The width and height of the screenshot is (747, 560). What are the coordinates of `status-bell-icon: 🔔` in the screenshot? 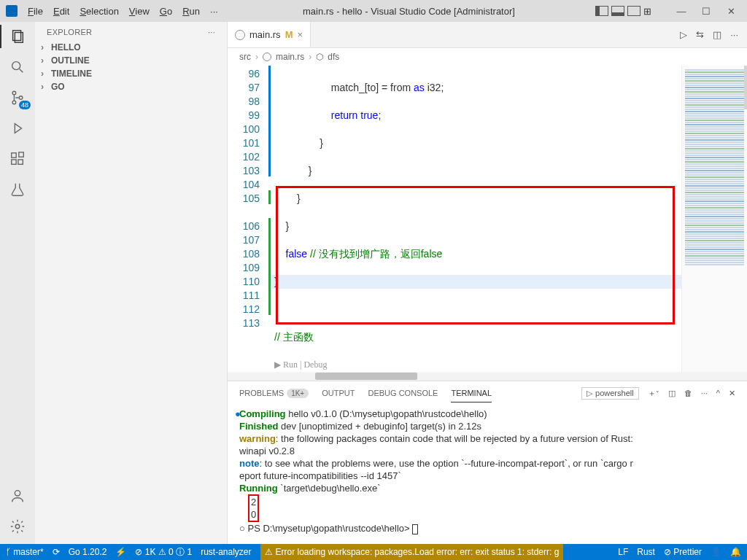 It's located at (735, 552).